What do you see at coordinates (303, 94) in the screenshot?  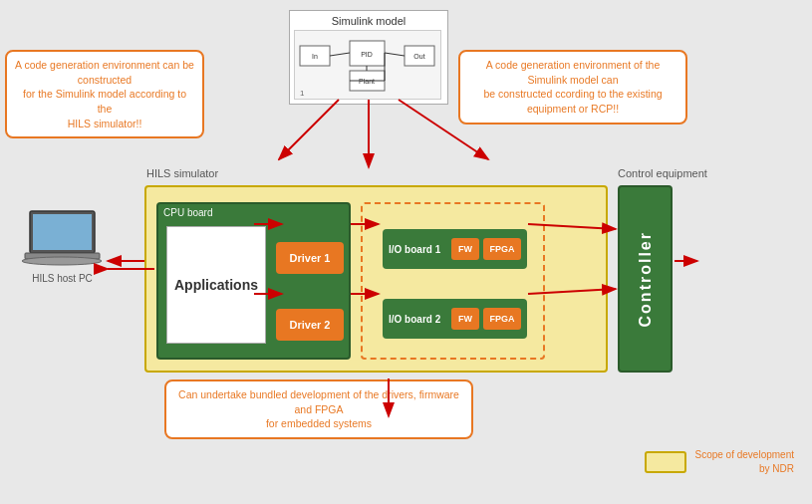 I see `svg-text: 1` at bounding box center [303, 94].